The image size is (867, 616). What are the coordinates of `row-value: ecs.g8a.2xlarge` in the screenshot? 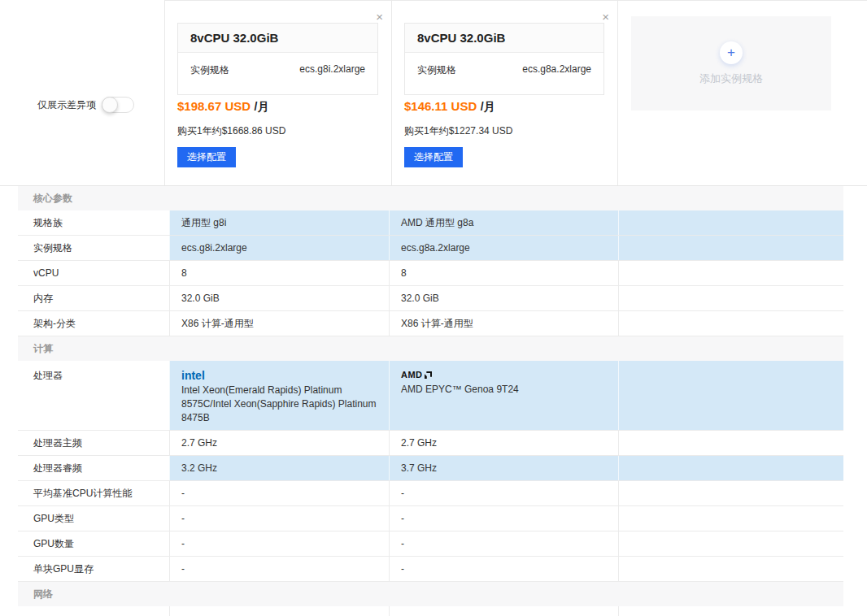 It's located at (503, 248).